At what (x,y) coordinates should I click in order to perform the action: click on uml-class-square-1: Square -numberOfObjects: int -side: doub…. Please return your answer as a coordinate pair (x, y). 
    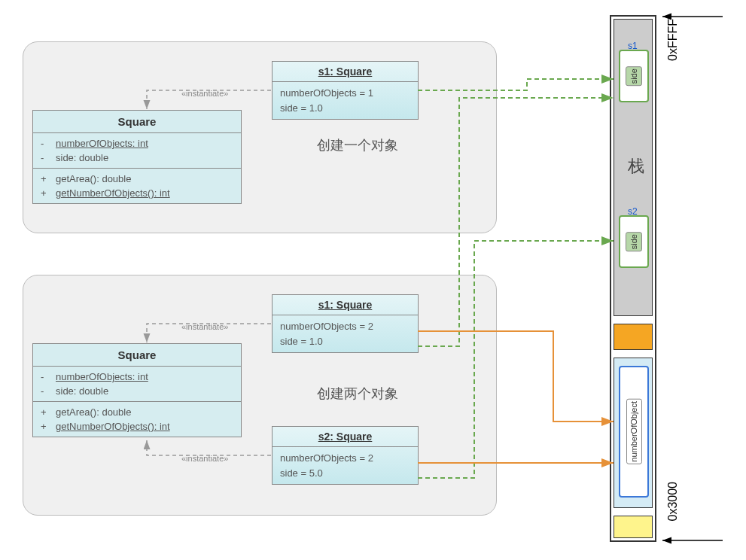
    Looking at the image, I should click on (137, 157).